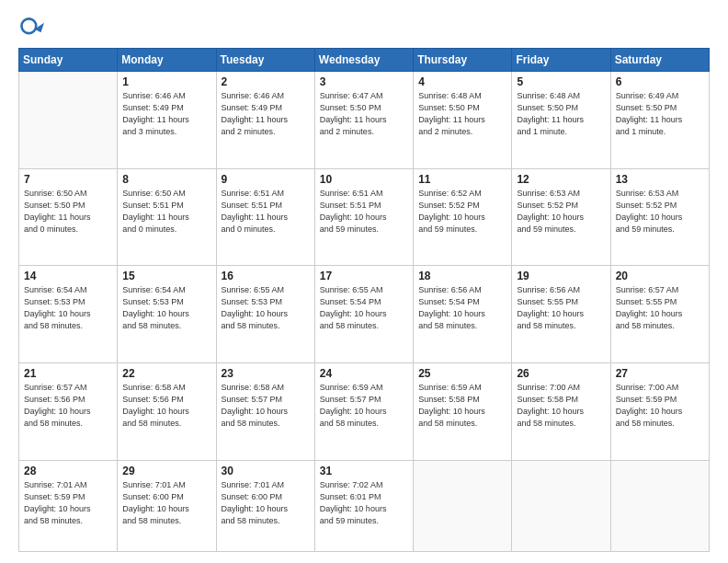  Describe the element at coordinates (266, 471) in the screenshot. I see `day-number: 30` at that location.